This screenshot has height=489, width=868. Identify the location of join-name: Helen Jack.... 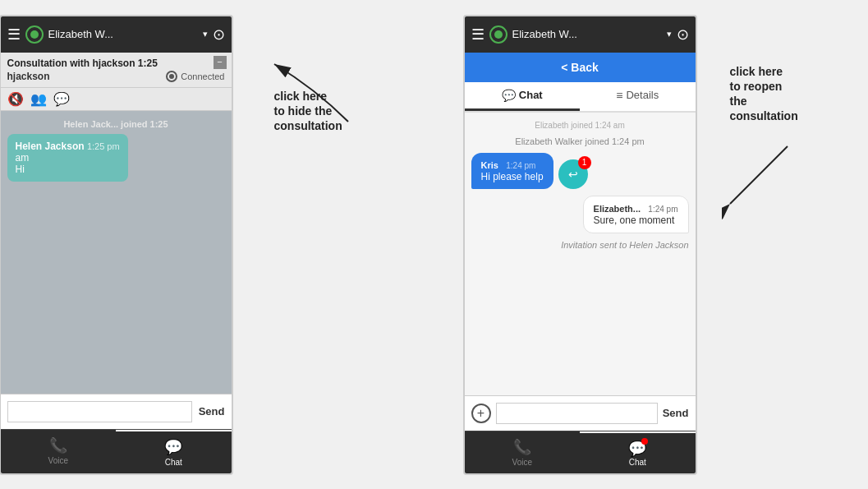
(90, 124).